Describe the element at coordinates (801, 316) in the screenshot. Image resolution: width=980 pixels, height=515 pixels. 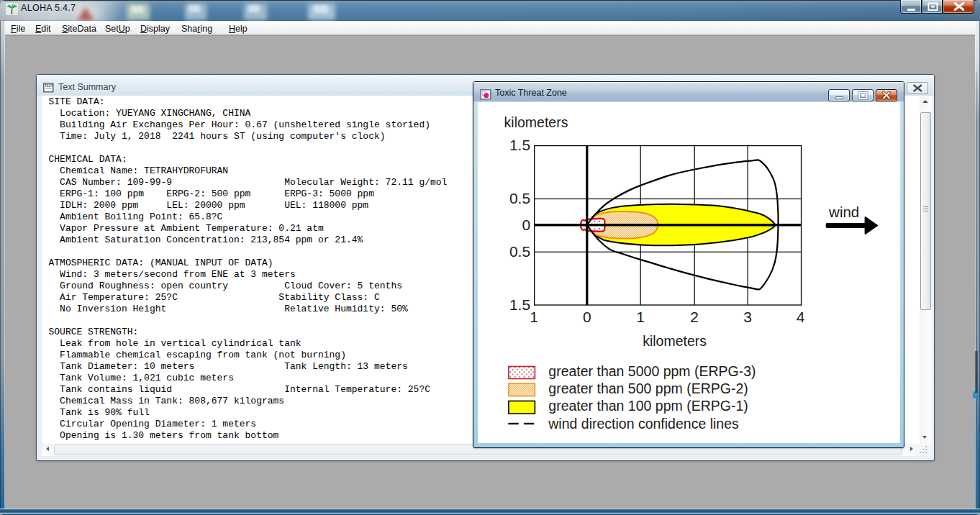
I see `svg-text: 4` at that location.